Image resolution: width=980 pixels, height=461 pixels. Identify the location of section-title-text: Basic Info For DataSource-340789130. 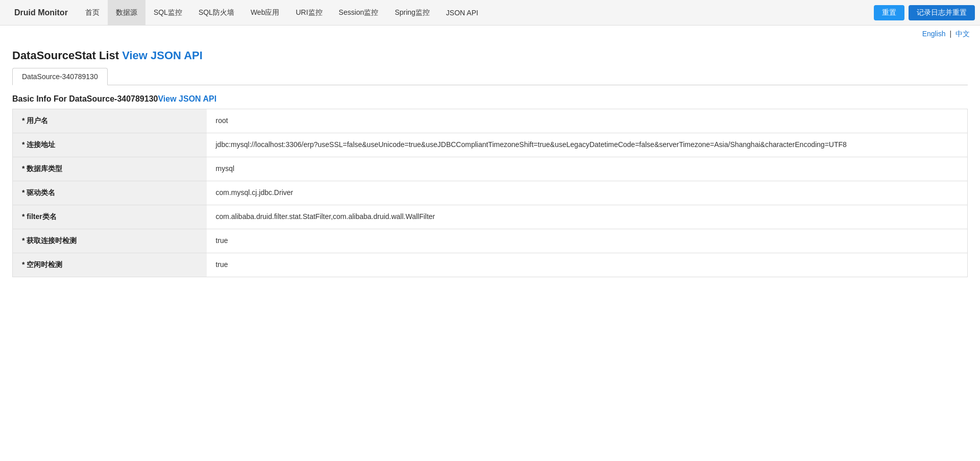
(85, 99).